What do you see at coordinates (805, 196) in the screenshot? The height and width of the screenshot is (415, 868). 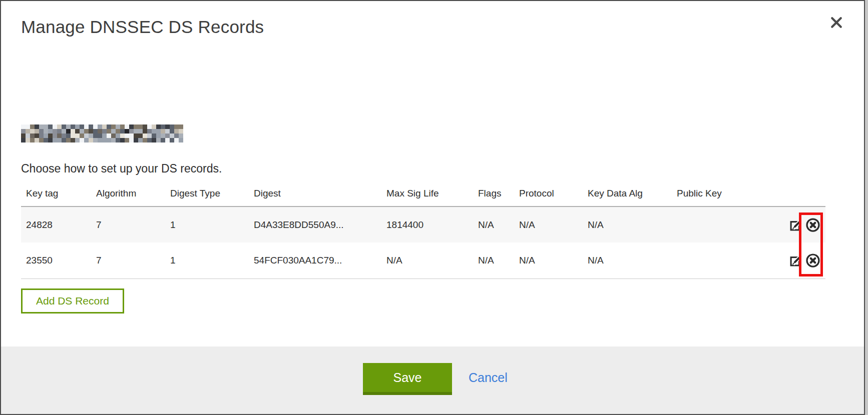 I see `col-header-actions` at bounding box center [805, 196].